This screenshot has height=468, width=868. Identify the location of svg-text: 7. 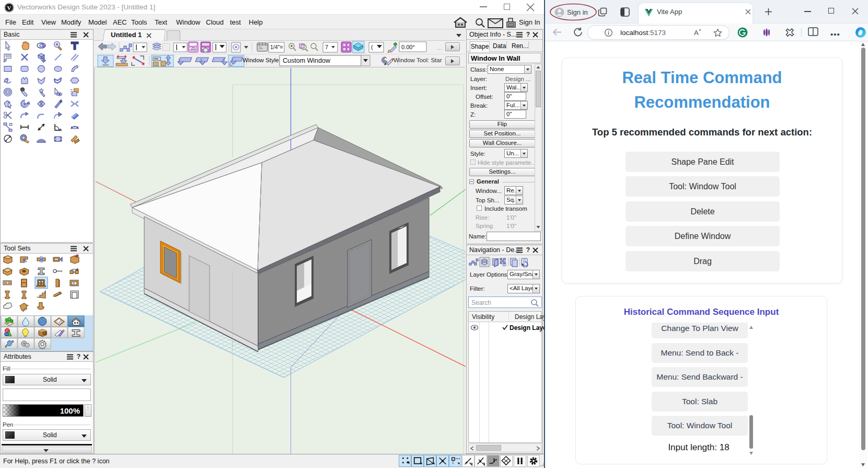
(327, 47).